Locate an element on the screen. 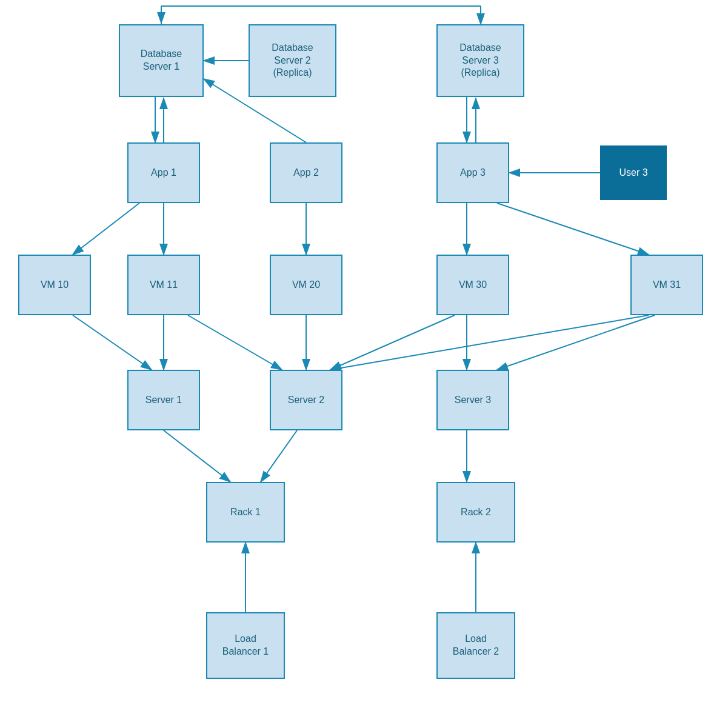 This screenshot has height=728, width=728. node-vm30: VM 30 is located at coordinates (473, 285).